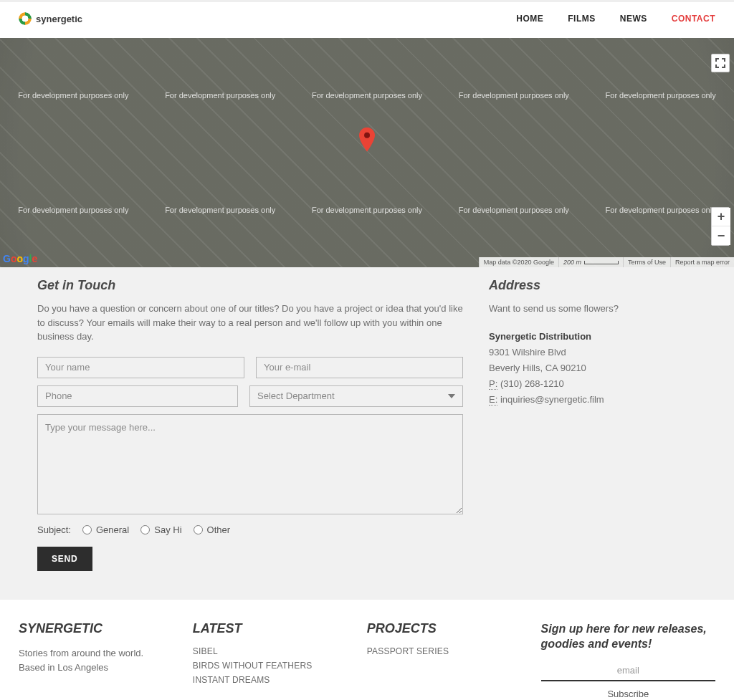  What do you see at coordinates (65, 559) in the screenshot?
I see `send-button: SEND` at bounding box center [65, 559].